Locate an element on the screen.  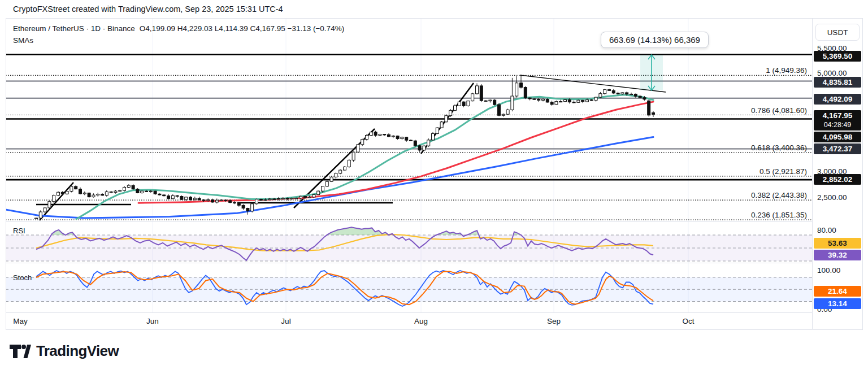
rsi-value-badge: 39.32 is located at coordinates (837, 255).